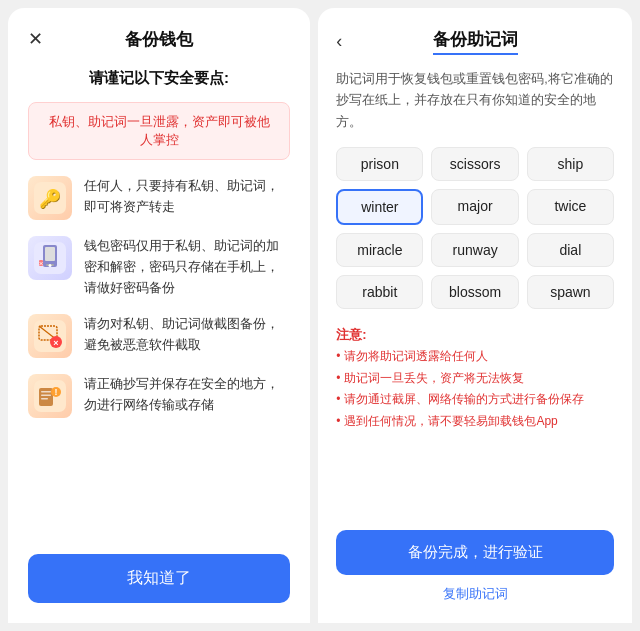 The width and height of the screenshot is (640, 631). I want to click on word-spawn: spawn, so click(570, 292).